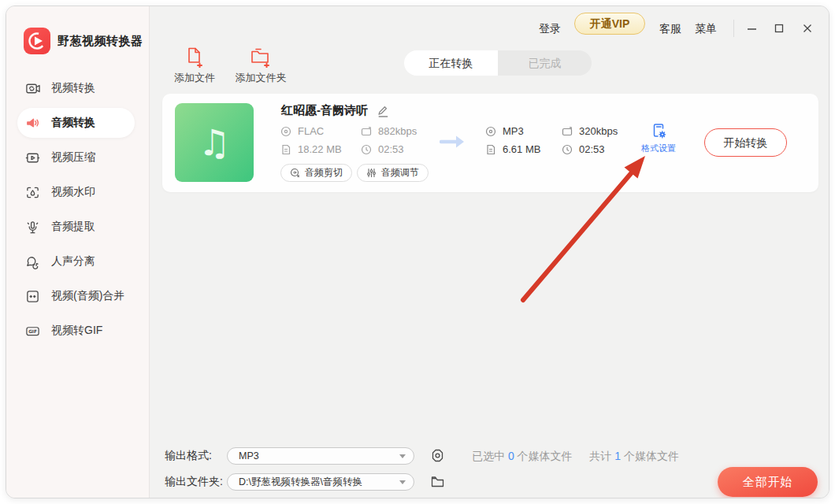 The width and height of the screenshot is (835, 504). I want to click on total-label: 共计, so click(600, 456).